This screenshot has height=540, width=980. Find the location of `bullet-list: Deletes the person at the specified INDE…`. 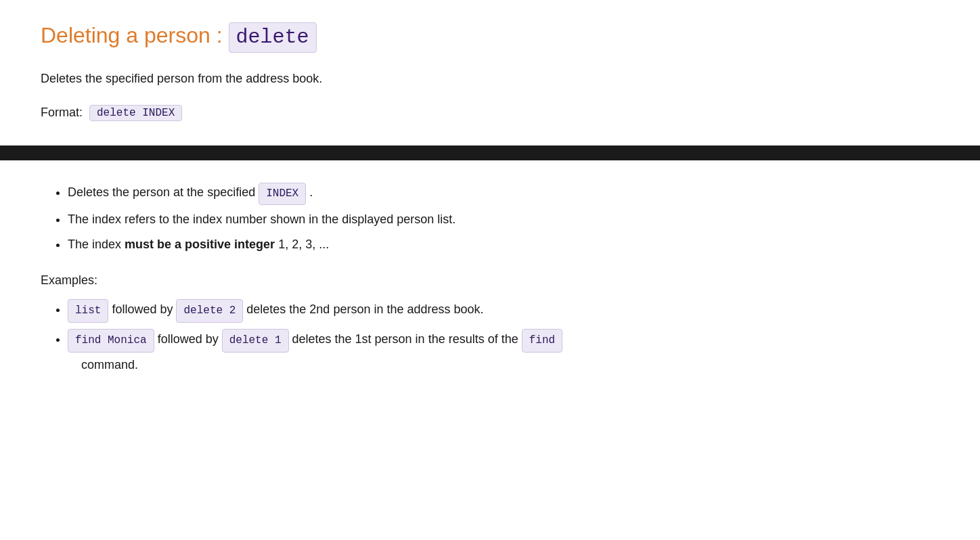

bullet-list: Deletes the person at the specified INDE… is located at coordinates (504, 218).